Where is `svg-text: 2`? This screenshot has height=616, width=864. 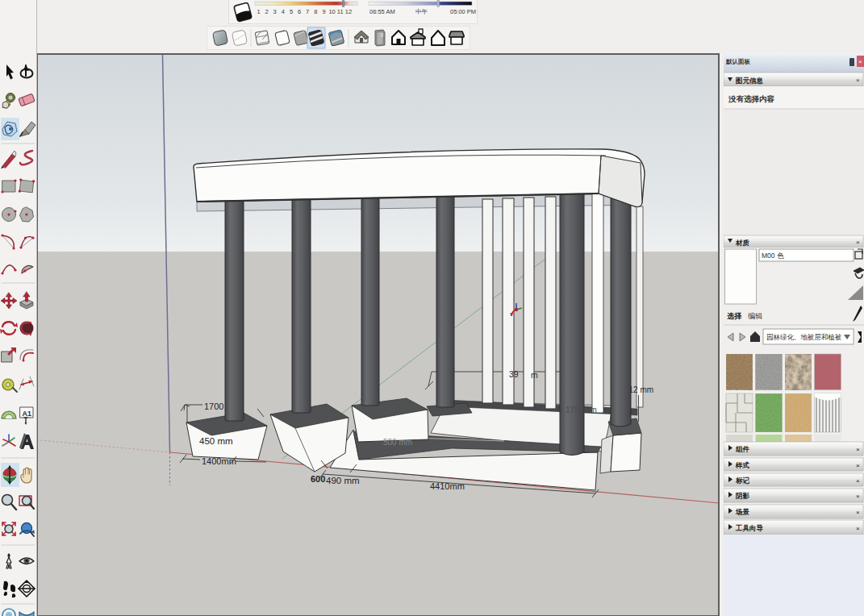 svg-text: 2 is located at coordinates (267, 11).